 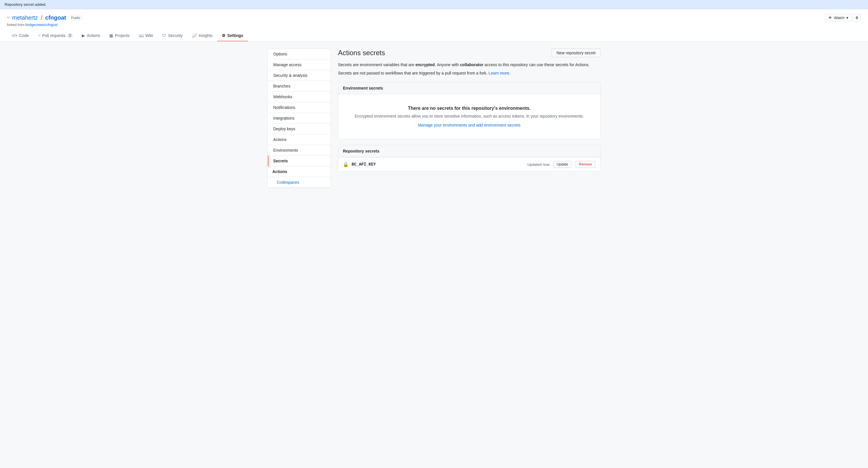 I want to click on repo-title-row: ⑂ metahertz / cfngoat Public 👁 Watch ▾ 0, so click(x=434, y=18).